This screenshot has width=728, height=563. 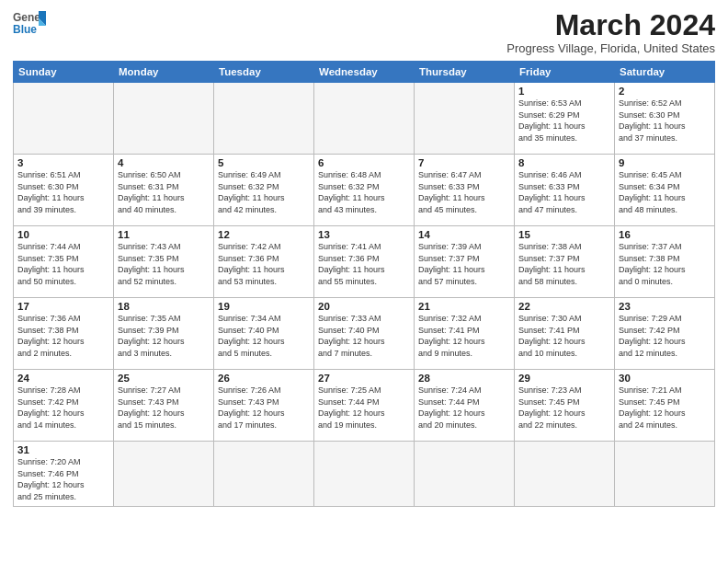 I want to click on day-info: Sunrise: 6:46 AM Sunset: 6:33 PM Dayligh…, so click(x=564, y=192).